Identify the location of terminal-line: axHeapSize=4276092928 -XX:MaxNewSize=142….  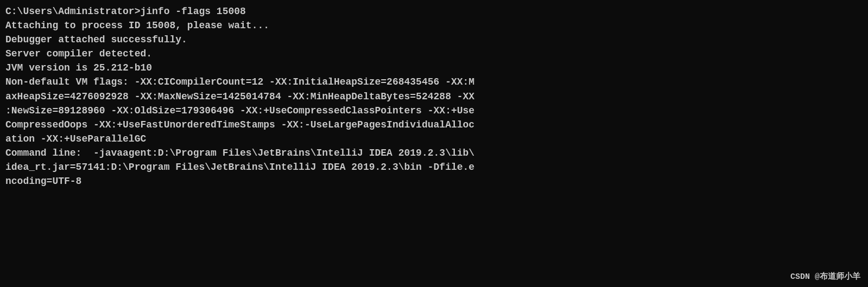
(434, 97).